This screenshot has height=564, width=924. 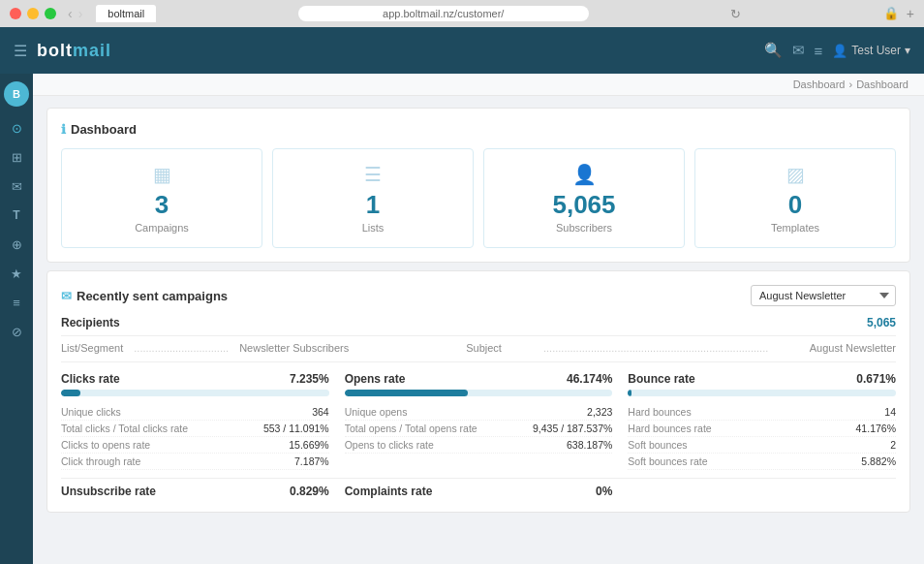 What do you see at coordinates (840, 50) in the screenshot?
I see `user-icon: 👤` at bounding box center [840, 50].